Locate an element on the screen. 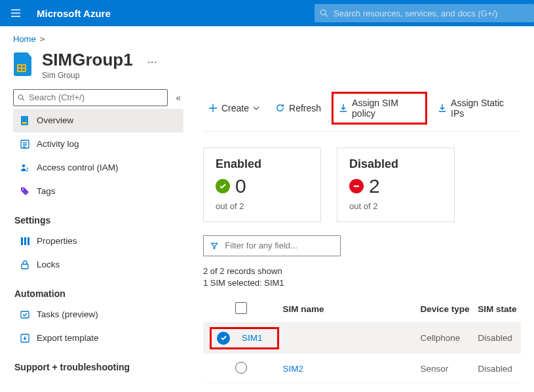 The width and height of the screenshot is (534, 392). sidebar-item-tags: Tags is located at coordinates (98, 191).